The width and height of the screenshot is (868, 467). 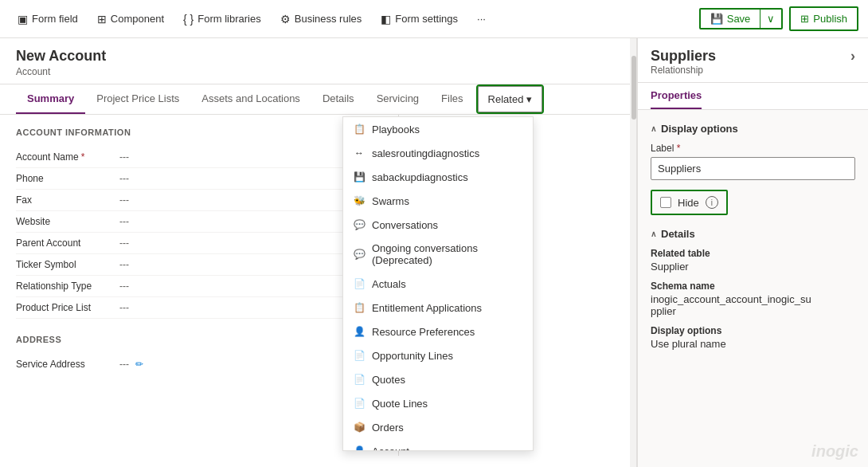 I want to click on save-button-group: 💾 Save ∨, so click(x=741, y=19).